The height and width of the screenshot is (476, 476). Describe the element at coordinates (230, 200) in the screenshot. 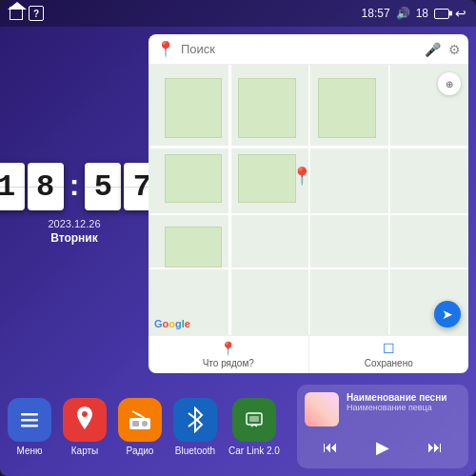

I see `map-road-v1` at that location.